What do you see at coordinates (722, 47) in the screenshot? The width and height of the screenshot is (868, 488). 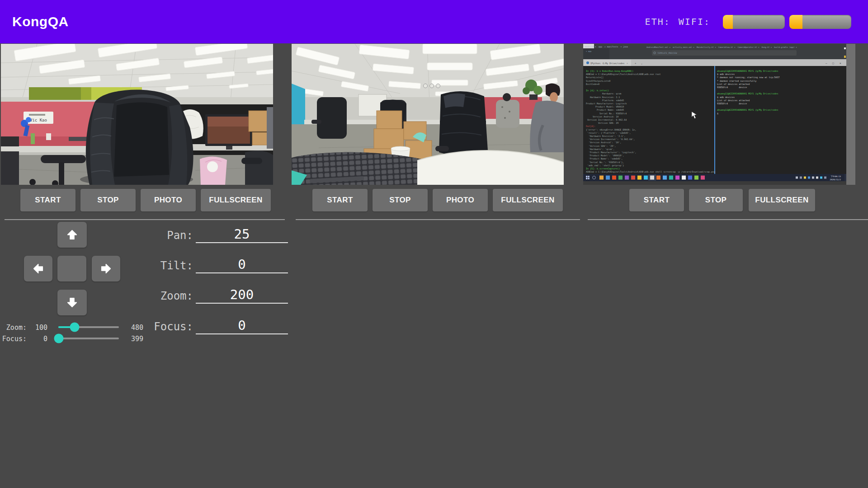 I see `svg-text:AndroidManifest.xml × activit: AndroidManifest.xml × activity_main.xml …` at bounding box center [722, 47].